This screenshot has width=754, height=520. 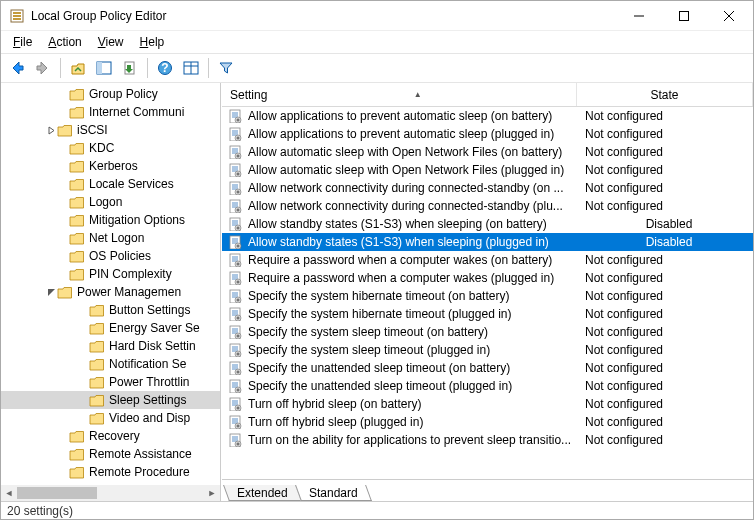 I want to click on tree-horizontal-scrollbar: ◄ ►, so click(x=110, y=493).